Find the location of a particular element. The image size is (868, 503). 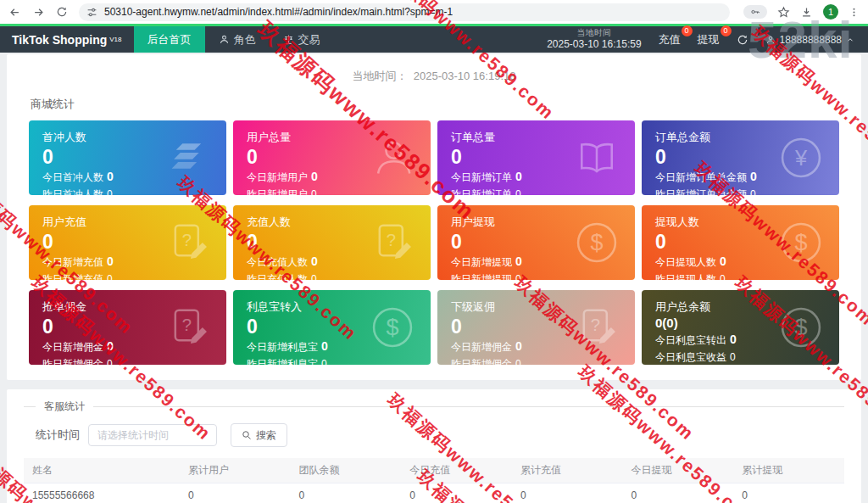

withdraw-label: 提现 is located at coordinates (709, 39).